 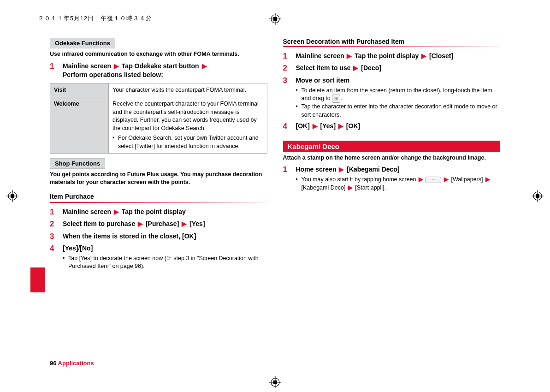 What do you see at coordinates (401, 111) in the screenshot?
I see `deco-bullet-2: Tap the character to enter into the char…` at bounding box center [401, 111].